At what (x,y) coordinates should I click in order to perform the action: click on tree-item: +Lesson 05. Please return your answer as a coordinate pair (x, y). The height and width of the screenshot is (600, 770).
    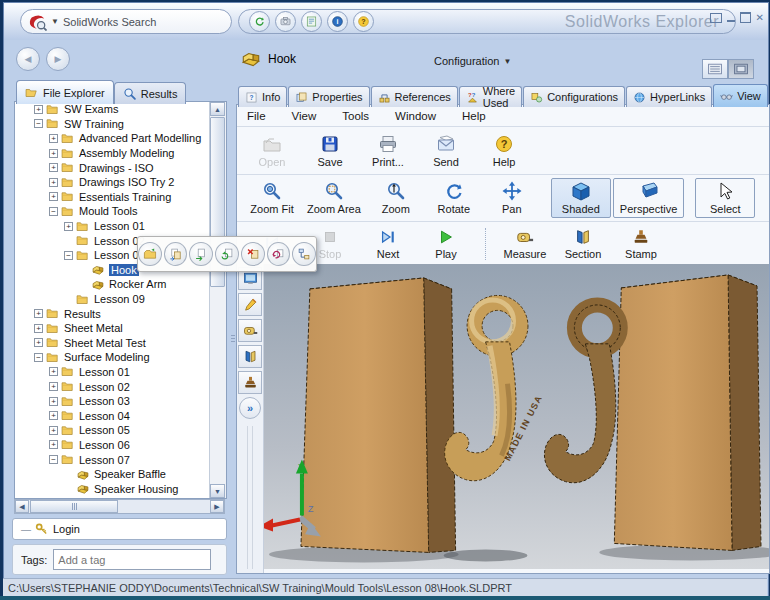
    Looking at the image, I should click on (112, 430).